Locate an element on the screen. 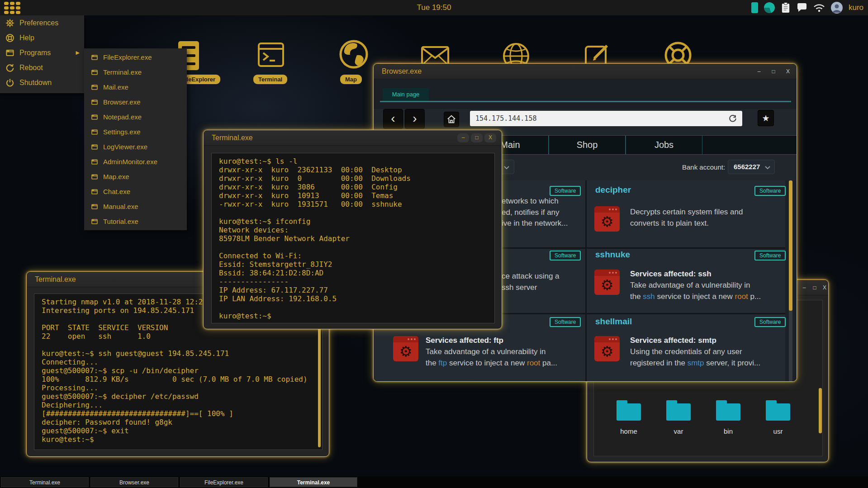 This screenshot has height=488, width=868. terminal-icon is located at coordinates (271, 55).